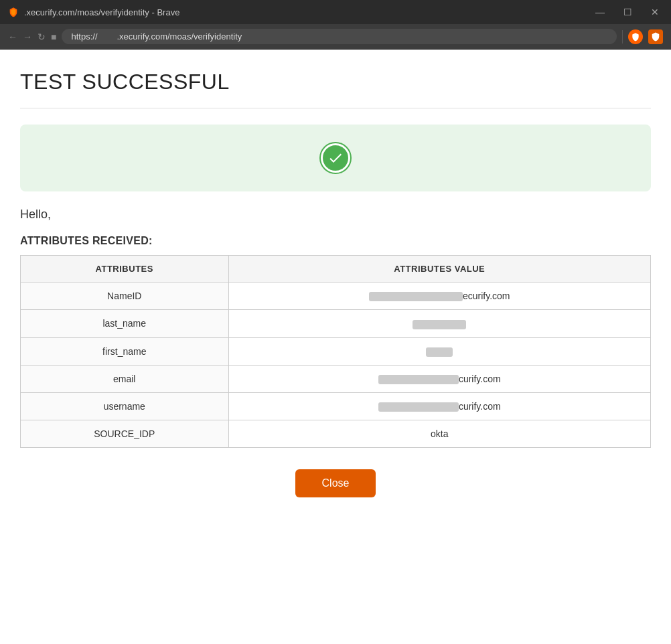  What do you see at coordinates (125, 351) in the screenshot?
I see `table-cell-attr: first_name` at bounding box center [125, 351].